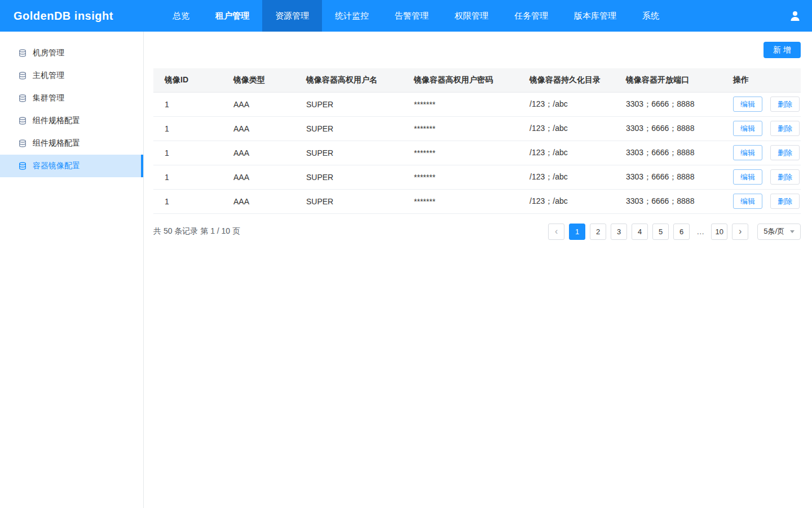 The width and height of the screenshot is (812, 508). What do you see at coordinates (566, 80) in the screenshot?
I see `col-header-dir: 镜像容器持久化目录` at bounding box center [566, 80].